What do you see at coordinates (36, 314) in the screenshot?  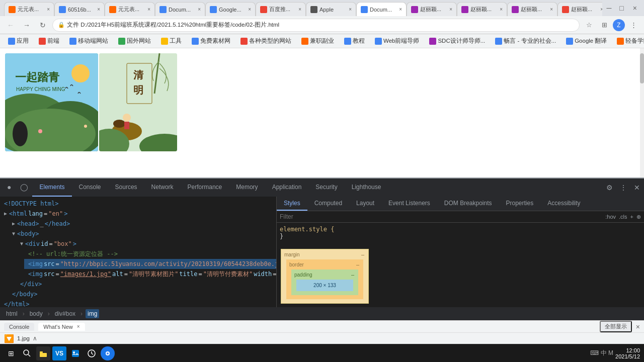 I see `breadcrumb-body: body` at bounding box center [36, 314].